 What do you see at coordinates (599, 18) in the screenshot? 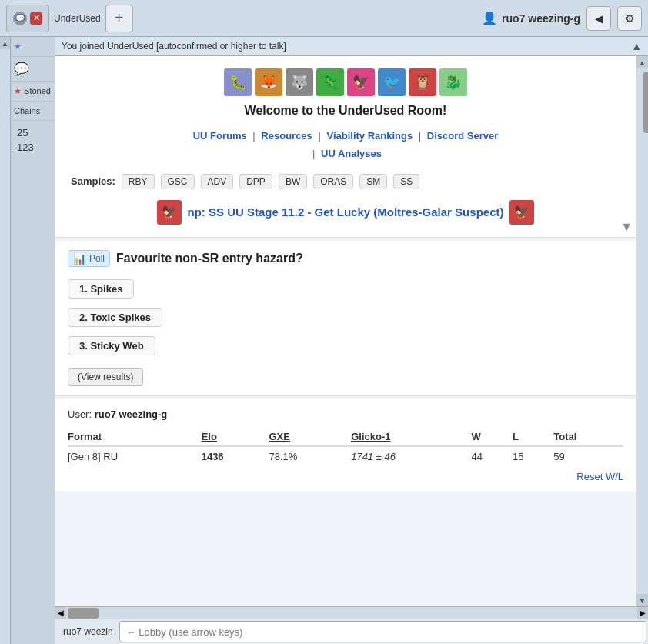
I see `back-button: ◀` at bounding box center [599, 18].